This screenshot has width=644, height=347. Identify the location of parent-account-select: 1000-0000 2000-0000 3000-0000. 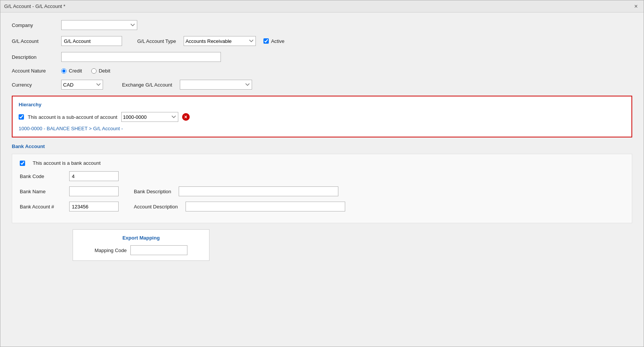
(150, 117).